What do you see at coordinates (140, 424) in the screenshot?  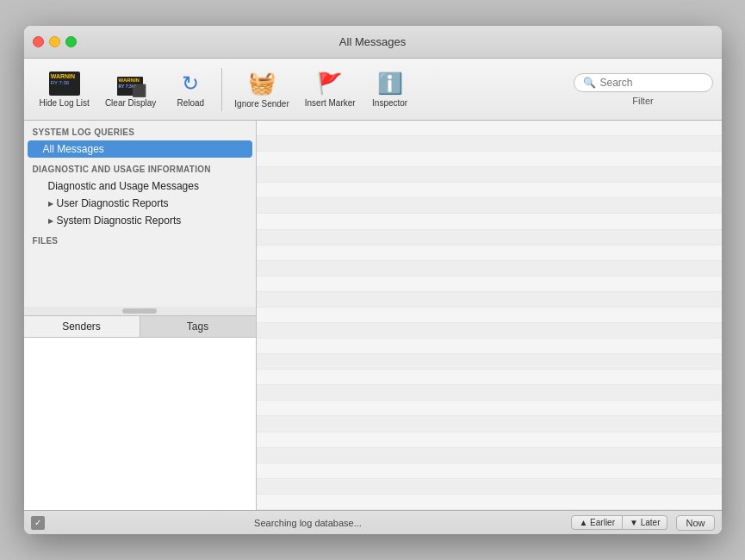 I see `sidebar-tab-content` at bounding box center [140, 424].